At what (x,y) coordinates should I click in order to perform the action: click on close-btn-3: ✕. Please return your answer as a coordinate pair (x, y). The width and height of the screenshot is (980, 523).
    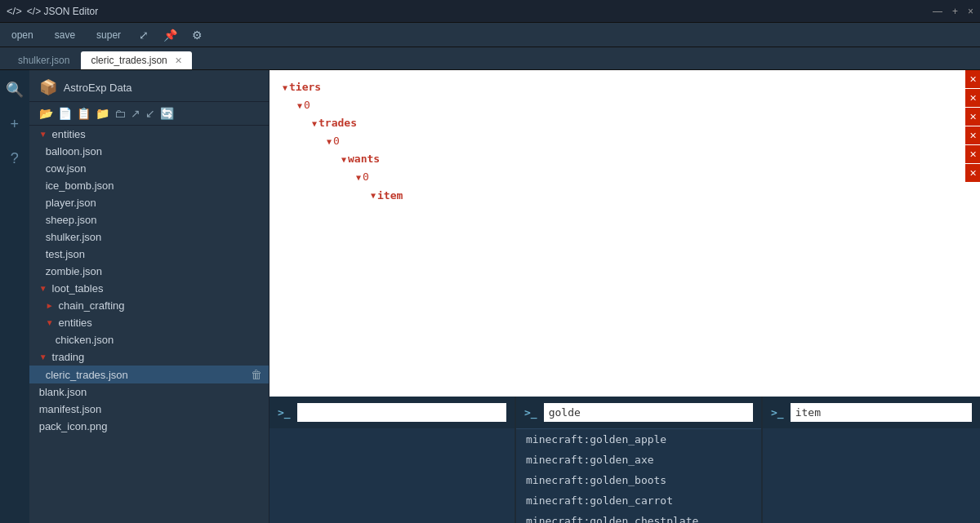
    Looking at the image, I should click on (973, 117).